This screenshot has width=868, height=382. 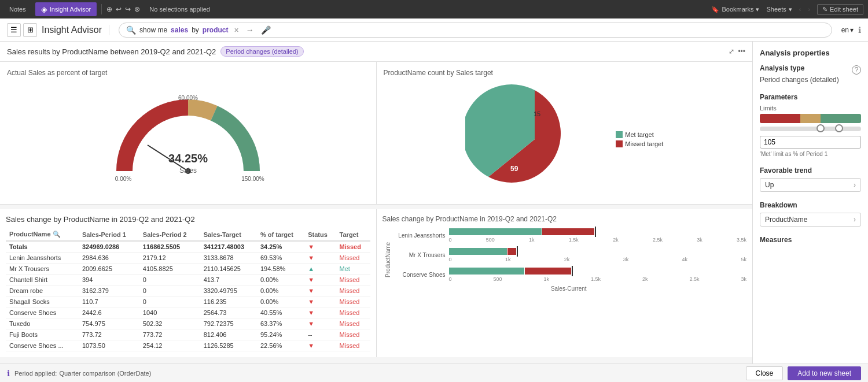 What do you see at coordinates (119, 9) in the screenshot?
I see `undo-icon: ↩` at bounding box center [119, 9].